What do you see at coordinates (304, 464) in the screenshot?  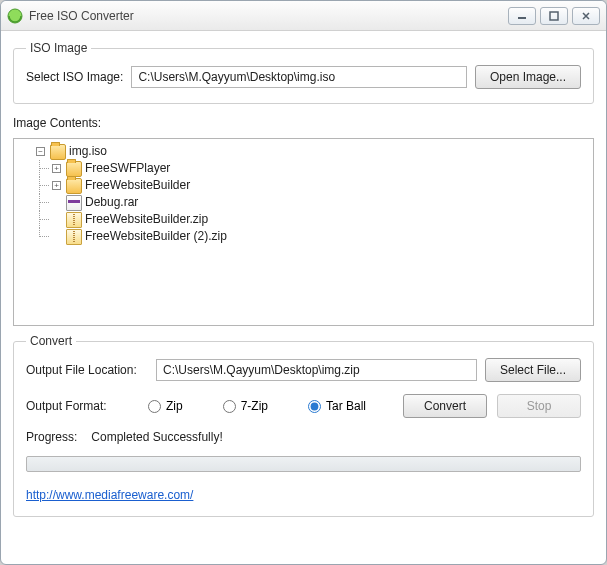 I see `progress-bar` at bounding box center [304, 464].